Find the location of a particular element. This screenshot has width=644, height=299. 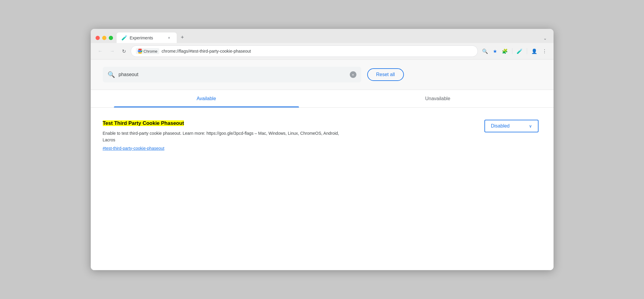

flag-control: Disabled ∨ is located at coordinates (511, 126).